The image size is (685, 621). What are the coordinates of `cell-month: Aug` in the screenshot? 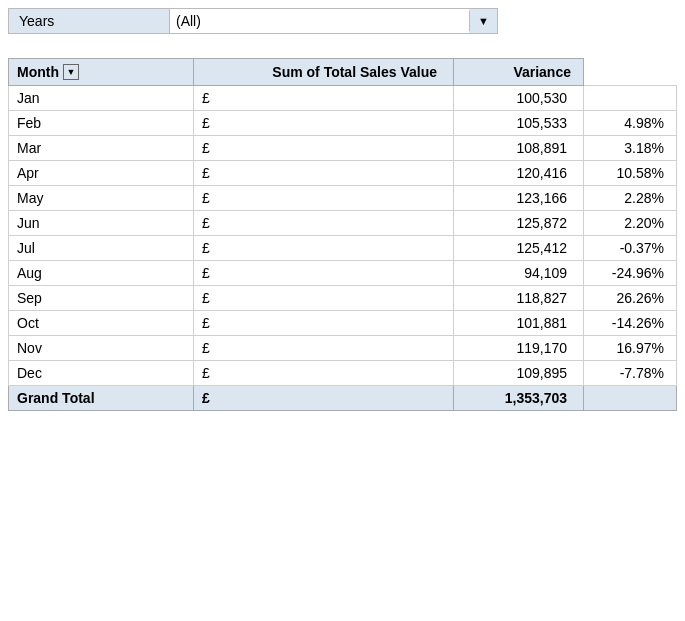 It's located at (102, 274).